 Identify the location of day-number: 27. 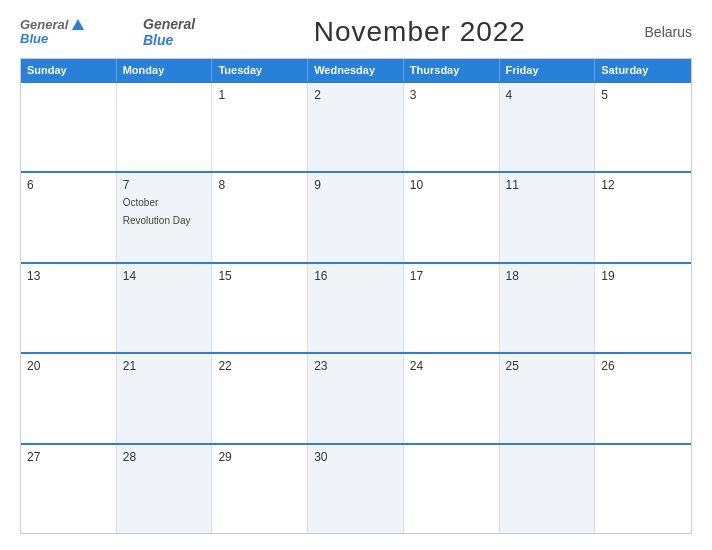
(68, 457).